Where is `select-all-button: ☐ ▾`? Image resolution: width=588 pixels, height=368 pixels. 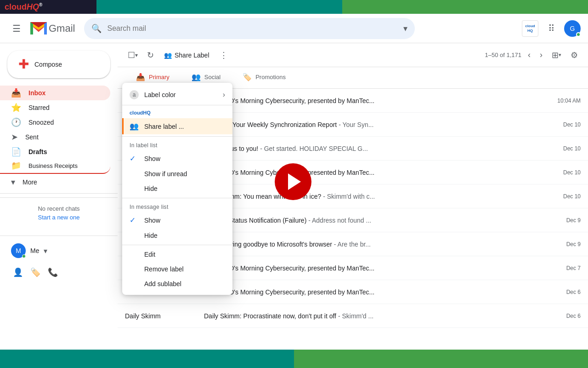 select-all-button: ☐ ▾ is located at coordinates (133, 55).